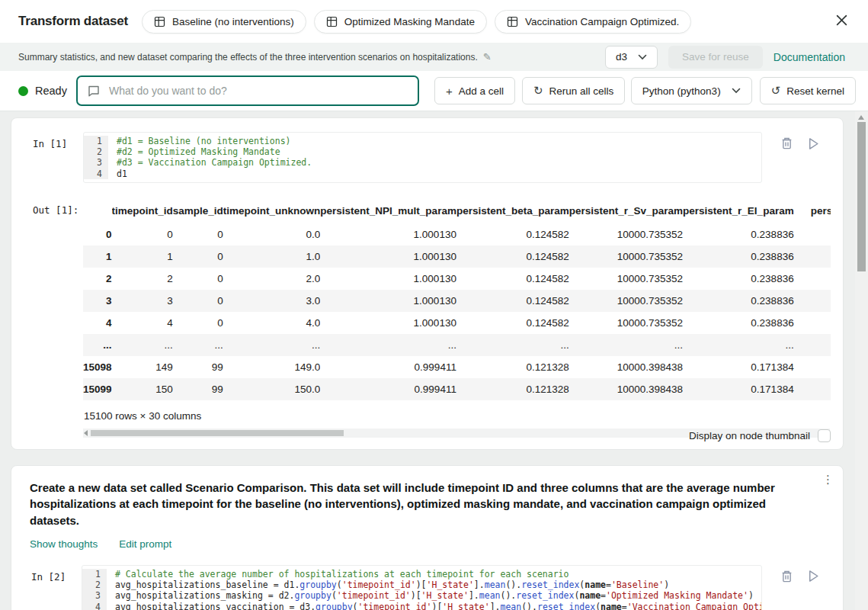  Describe the element at coordinates (272, 389) in the screenshot. I see `table-cell: 150.0` at that location.